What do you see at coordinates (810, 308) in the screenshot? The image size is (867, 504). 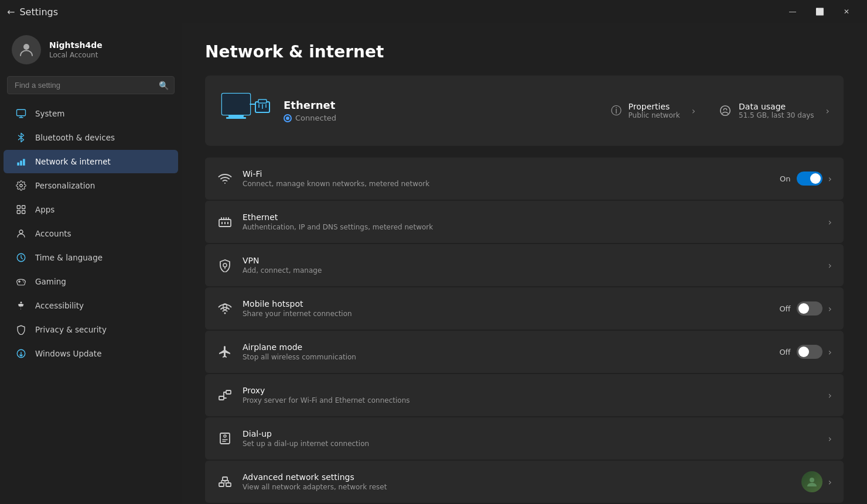 I see `hotspot-toggle` at bounding box center [810, 308].